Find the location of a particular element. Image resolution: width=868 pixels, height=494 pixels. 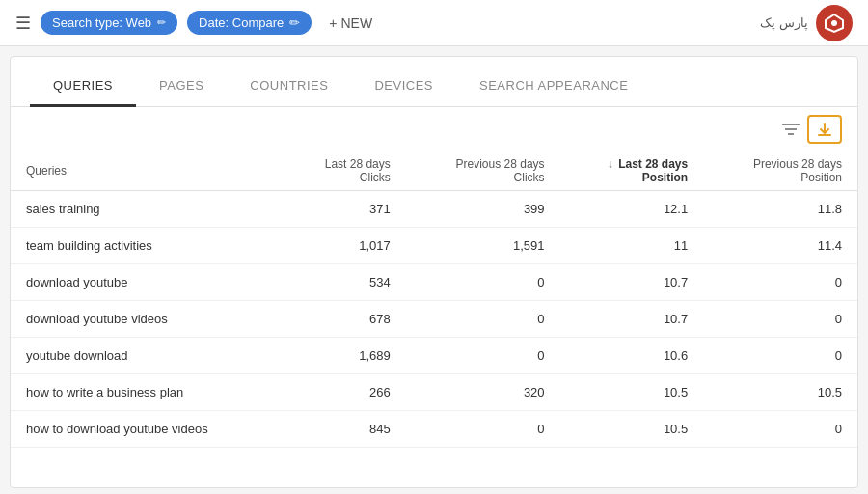

pencil-icon-search: ✏ is located at coordinates (162, 23).